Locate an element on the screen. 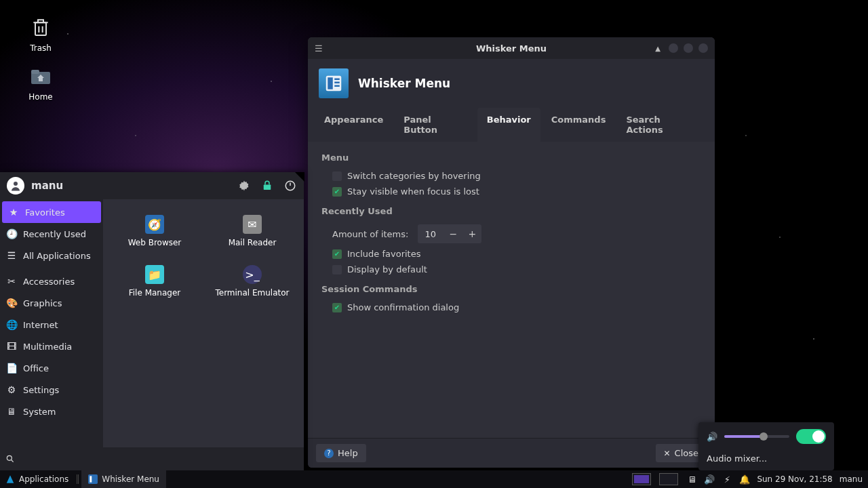  volume-popup: 🔊 Audio mixer... is located at coordinates (766, 446).